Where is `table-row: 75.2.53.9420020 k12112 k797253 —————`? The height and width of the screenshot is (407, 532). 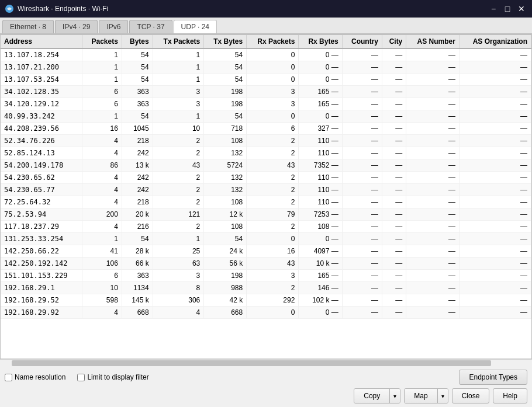 table-row: 75.2.53.9420020 k12112 k797253 ————— is located at coordinates (266, 215).